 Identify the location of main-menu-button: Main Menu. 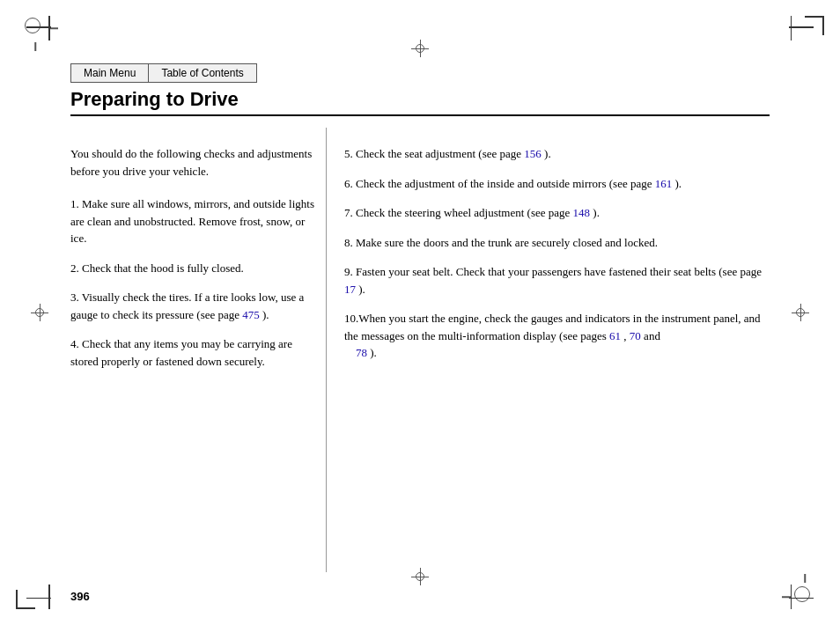
(109, 73).